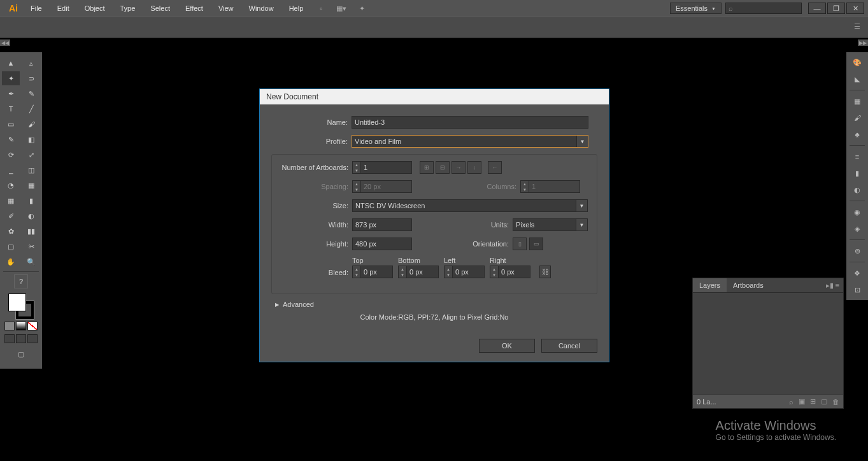 The image size is (868, 461). I want to click on direct-selection-tool: ▵, so click(31, 63).